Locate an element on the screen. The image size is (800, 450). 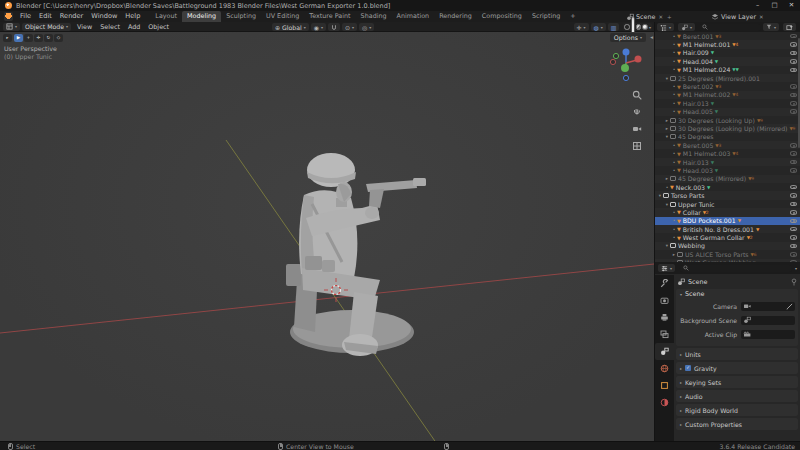
workspace-tab: Layout is located at coordinates (166, 16).